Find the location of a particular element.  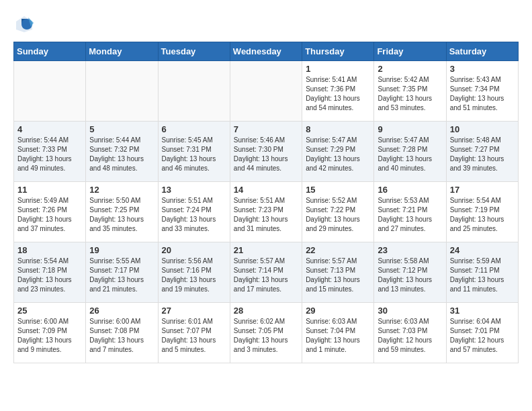

calendar-cell: 16Sunrise: 5:53 AM Sunset: 7:21 PM Dayli… is located at coordinates (410, 212).